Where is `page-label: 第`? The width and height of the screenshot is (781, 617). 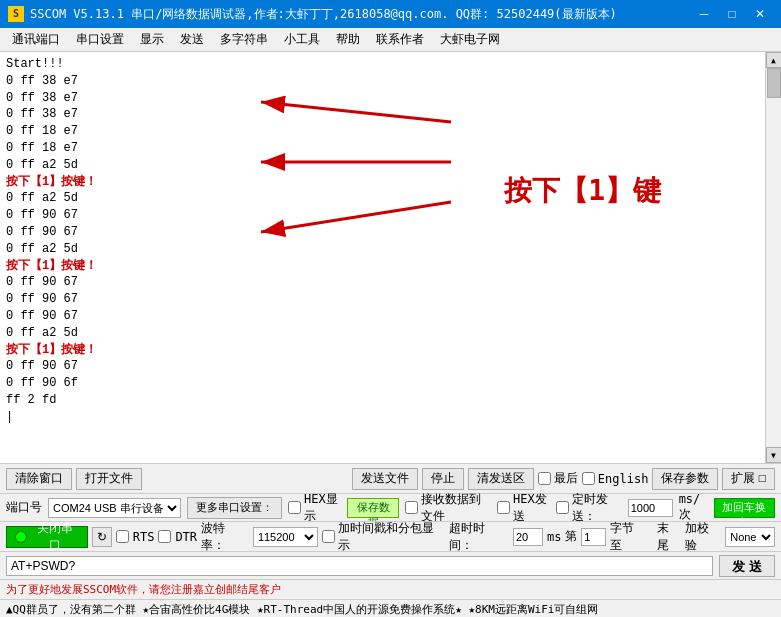 page-label: 第 is located at coordinates (571, 536).